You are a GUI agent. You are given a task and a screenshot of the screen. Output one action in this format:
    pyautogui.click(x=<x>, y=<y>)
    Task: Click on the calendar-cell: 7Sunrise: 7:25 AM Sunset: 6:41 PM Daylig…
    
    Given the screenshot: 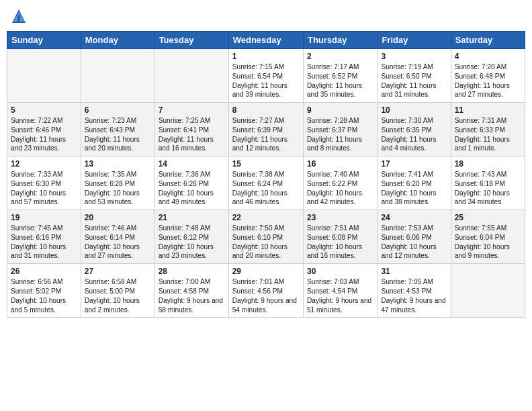 What is the action you would take?
    pyautogui.click(x=191, y=130)
    